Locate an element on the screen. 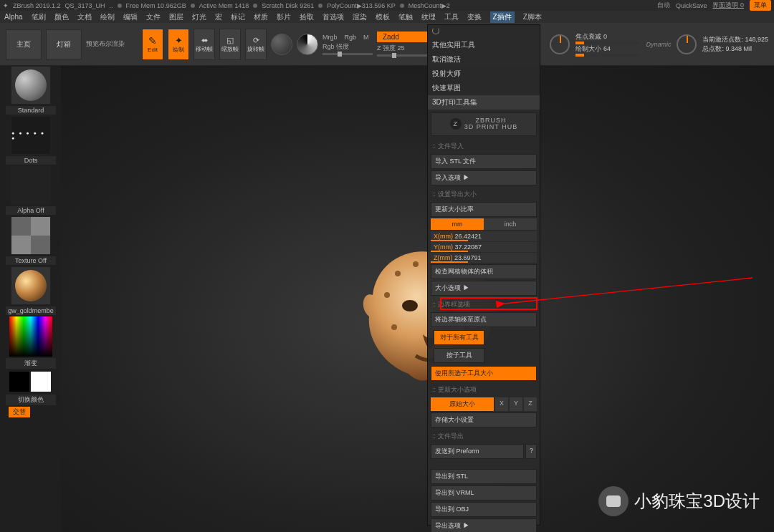  import-options-button: 导入选项 ▶ is located at coordinates (484, 178).